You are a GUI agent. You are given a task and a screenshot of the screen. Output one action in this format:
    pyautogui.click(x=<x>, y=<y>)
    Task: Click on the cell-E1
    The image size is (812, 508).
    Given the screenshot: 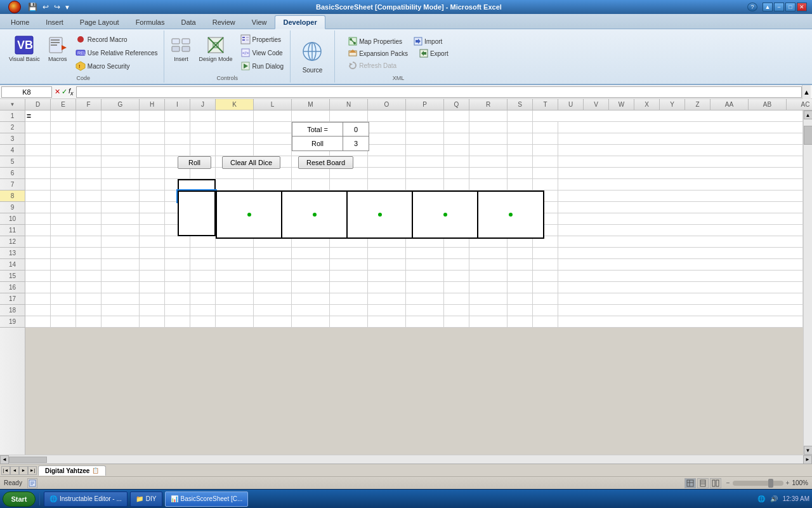 What is the action you would take?
    pyautogui.click(x=63, y=116)
    